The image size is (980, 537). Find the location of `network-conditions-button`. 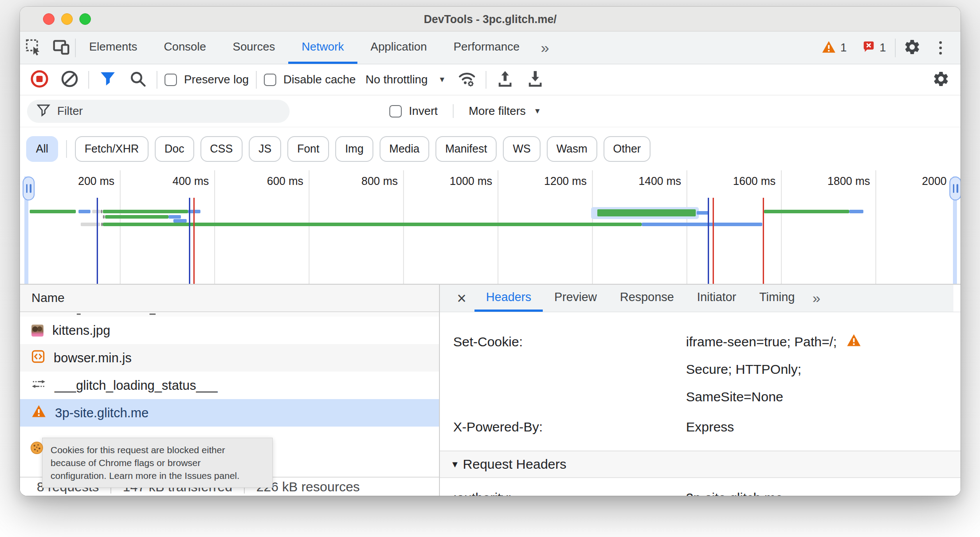

network-conditions-button is located at coordinates (467, 80).